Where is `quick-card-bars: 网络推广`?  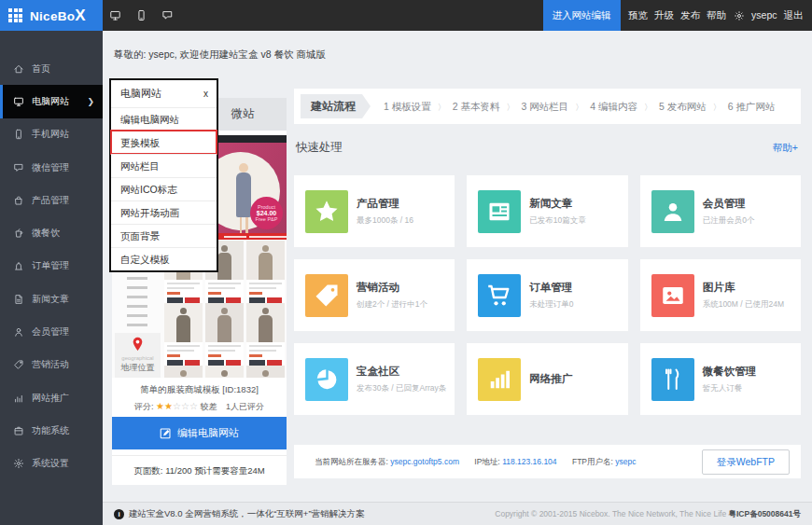 quick-card-bars: 网络推广 is located at coordinates (547, 379).